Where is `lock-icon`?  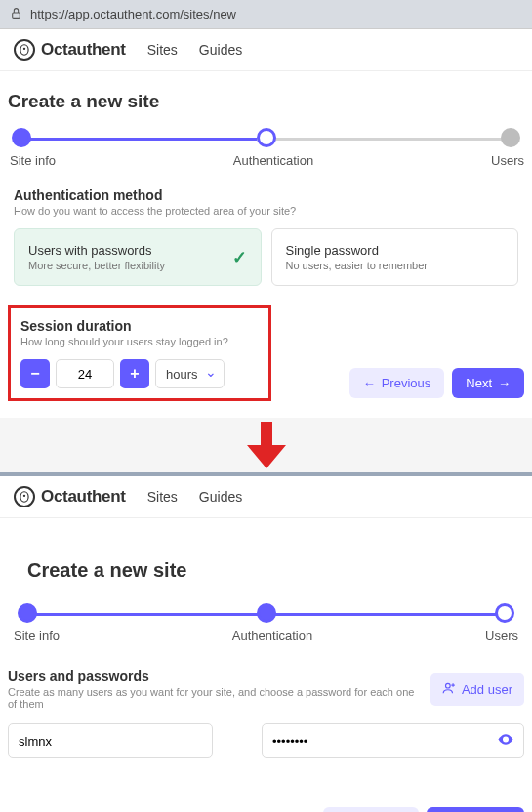 lock-icon is located at coordinates (16, 15).